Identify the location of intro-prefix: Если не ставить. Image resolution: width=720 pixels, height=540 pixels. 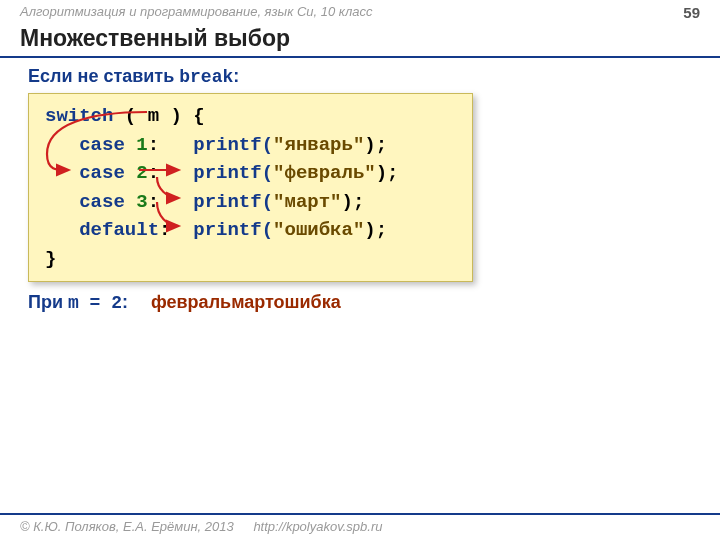
(104, 76).